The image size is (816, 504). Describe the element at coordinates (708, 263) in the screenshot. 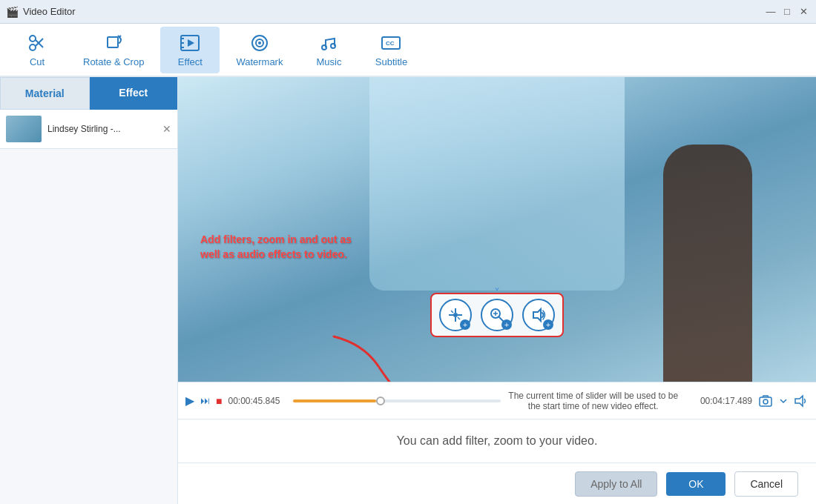

I see `figure-body` at that location.